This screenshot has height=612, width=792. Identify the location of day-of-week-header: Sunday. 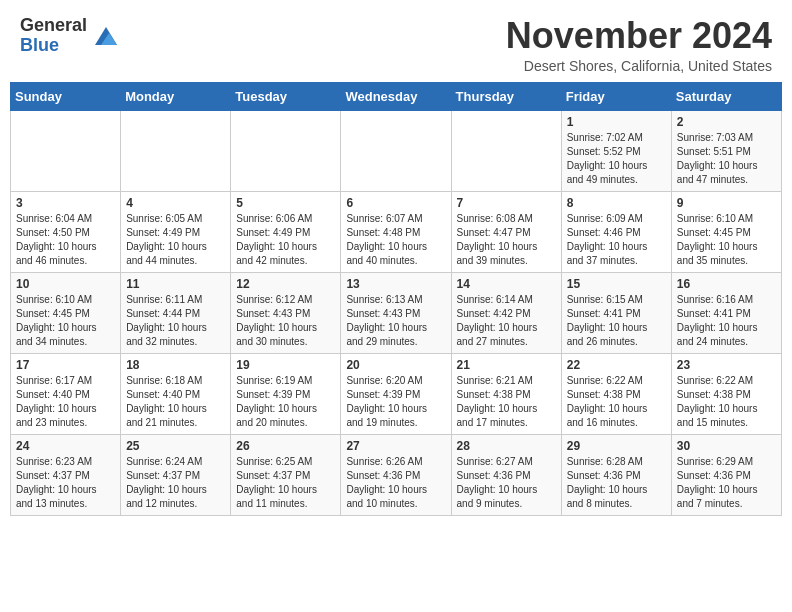
(66, 96).